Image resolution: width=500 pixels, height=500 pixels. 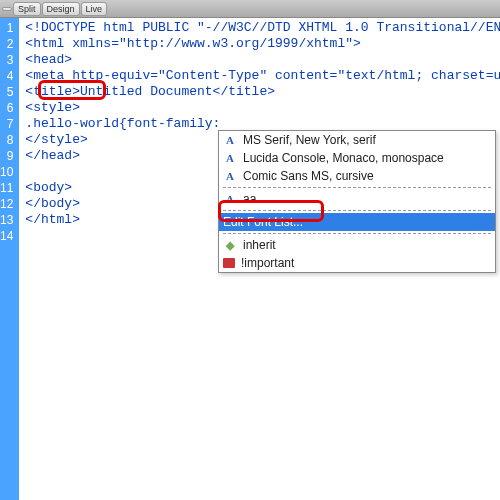 What do you see at coordinates (357, 199) in the screenshot?
I see `aa-option: Aaa` at bounding box center [357, 199].